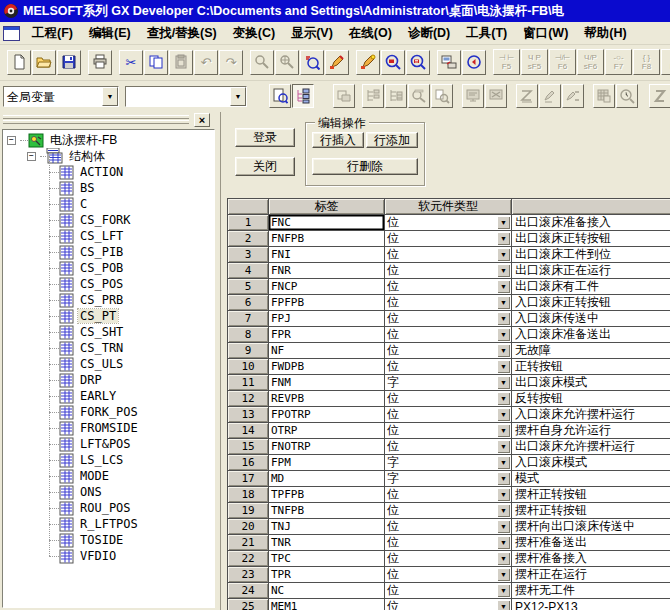  What do you see at coordinates (108, 156) in the screenshot?
I see `tree-group: − 结构体` at bounding box center [108, 156].